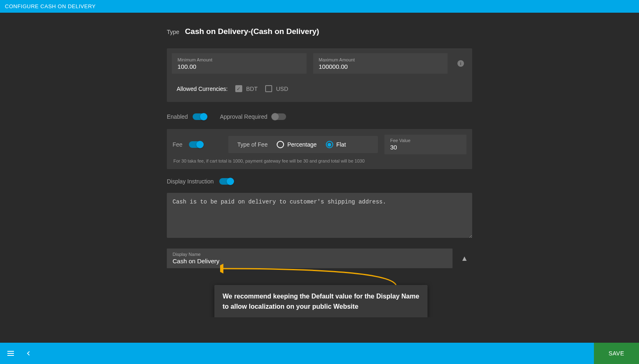 This screenshot has height=364, width=639. What do you see at coordinates (380, 63) in the screenshot?
I see `max-amount-field: Maximum Amount` at bounding box center [380, 63].